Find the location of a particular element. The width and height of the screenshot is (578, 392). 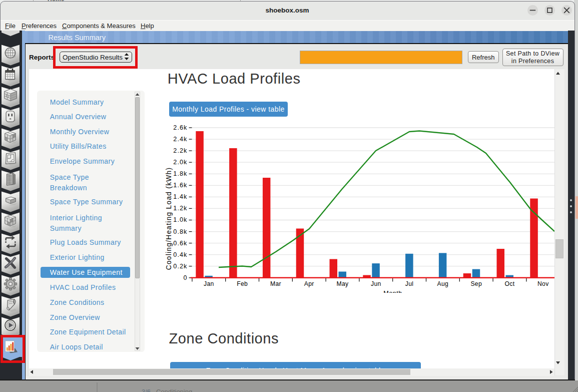

svg-text: Month is located at coordinates (392, 291).